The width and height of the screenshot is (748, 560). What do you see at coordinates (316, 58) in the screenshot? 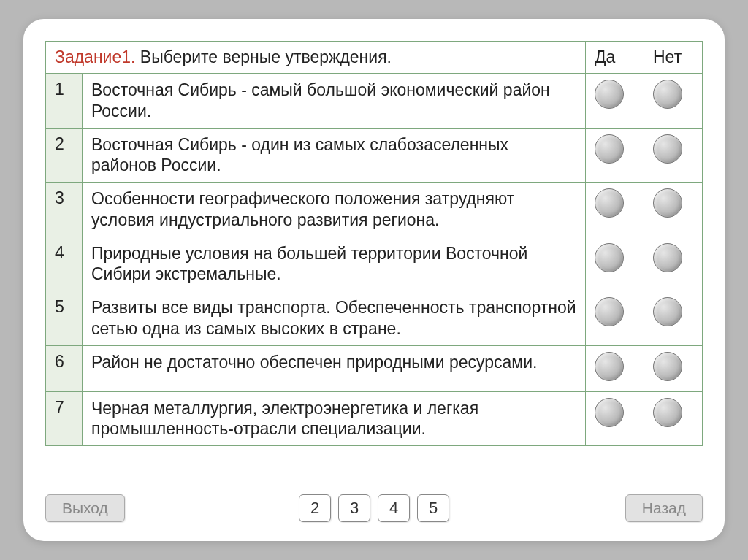
I see `task-header-cell: Задание1. Выберите верные утверждения.` at bounding box center [316, 58].